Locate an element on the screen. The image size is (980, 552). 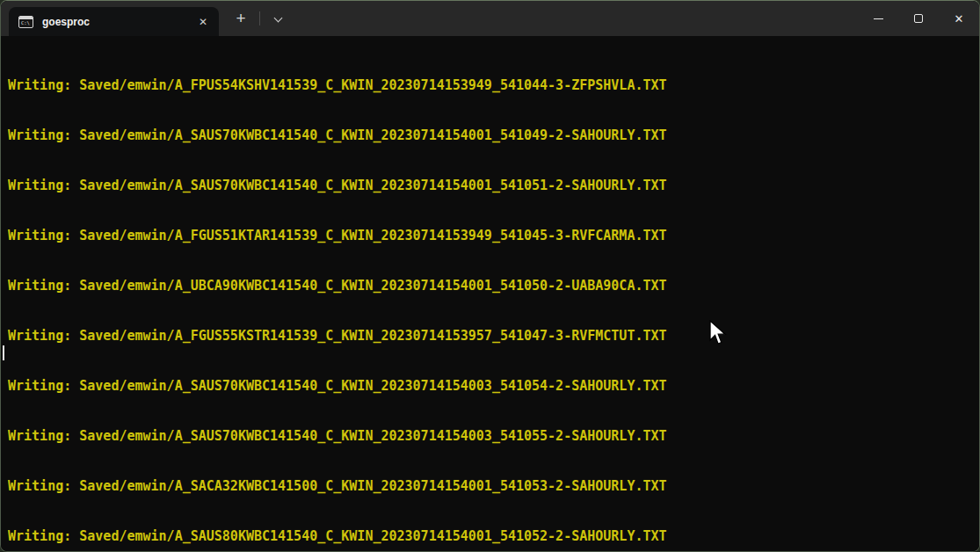
terminal-output-line: Writing: Saved/emwin/A_UBCA90KWBC141540_… is located at coordinates (490, 287).